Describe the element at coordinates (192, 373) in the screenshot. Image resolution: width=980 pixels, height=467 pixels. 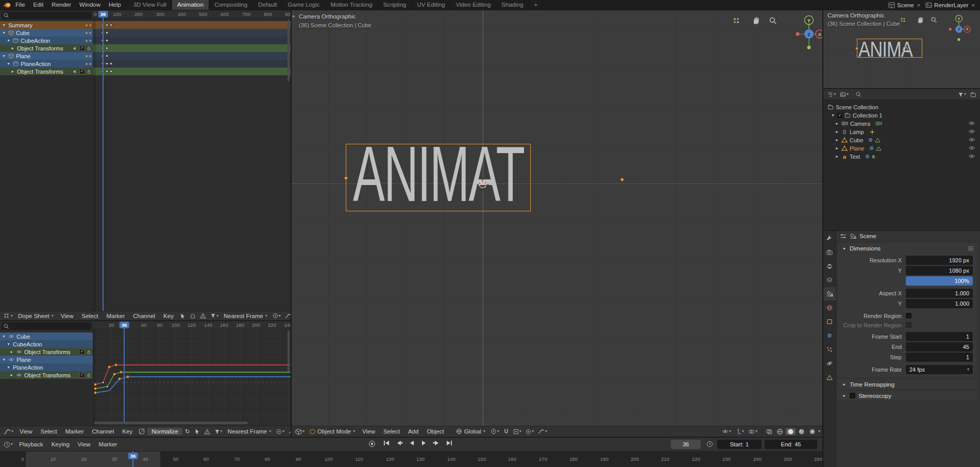
I see `graph-curve-area: 20 60 80 100 120 140 160 180 200 220 240…` at that location.